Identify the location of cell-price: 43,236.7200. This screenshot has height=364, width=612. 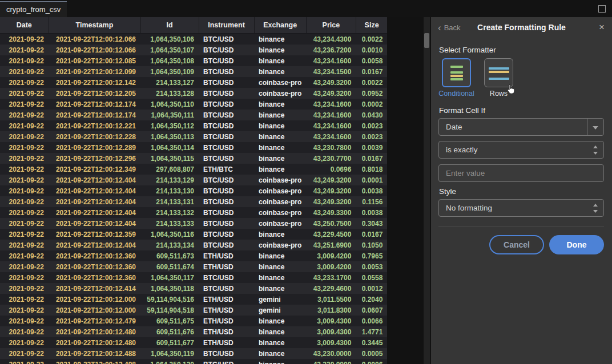
(331, 50).